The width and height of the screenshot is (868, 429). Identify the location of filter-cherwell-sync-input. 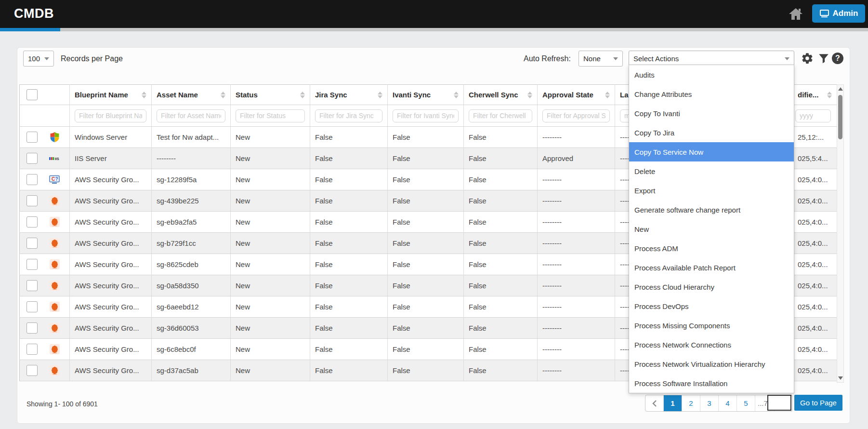
(500, 116).